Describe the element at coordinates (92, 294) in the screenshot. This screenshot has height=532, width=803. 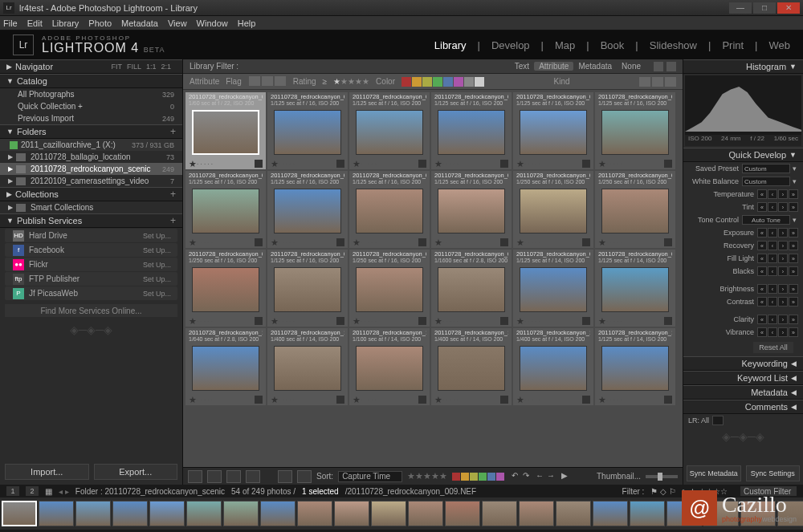
I see `publish-service: PJf PicasaWebSet Up...` at that location.